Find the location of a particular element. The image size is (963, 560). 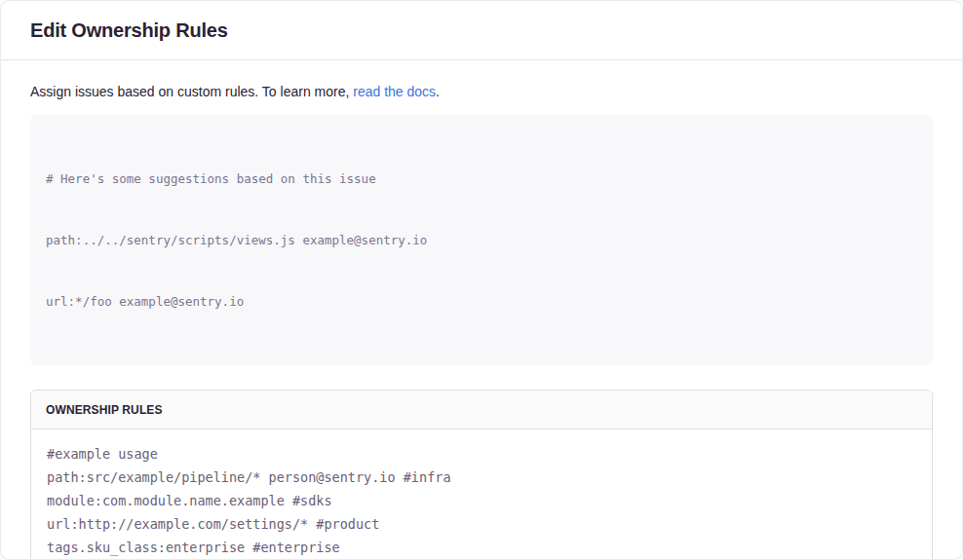

modal-header: Edit Ownership Rules is located at coordinates (482, 31).